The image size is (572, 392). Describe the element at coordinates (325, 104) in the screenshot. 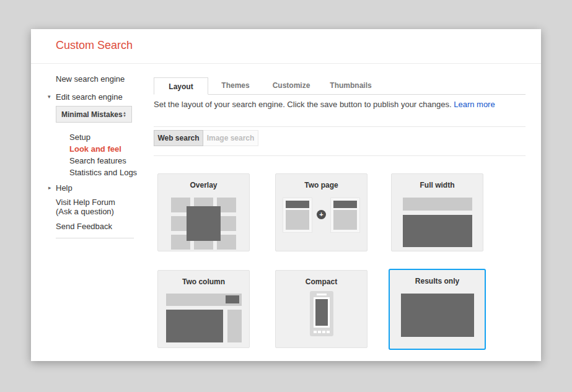

I see `layout-description: Set the layout of your search engine. Cl…` at that location.